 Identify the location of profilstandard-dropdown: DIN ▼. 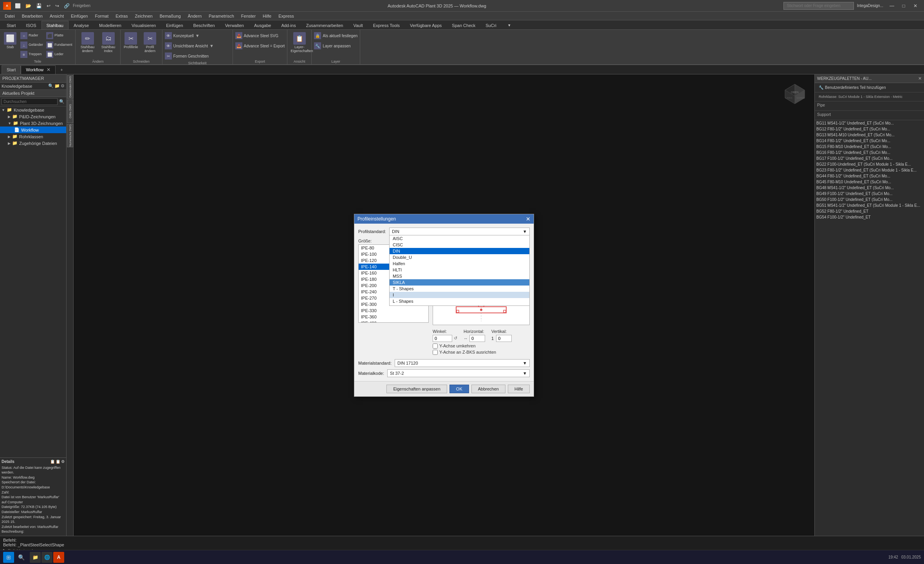
(460, 231).